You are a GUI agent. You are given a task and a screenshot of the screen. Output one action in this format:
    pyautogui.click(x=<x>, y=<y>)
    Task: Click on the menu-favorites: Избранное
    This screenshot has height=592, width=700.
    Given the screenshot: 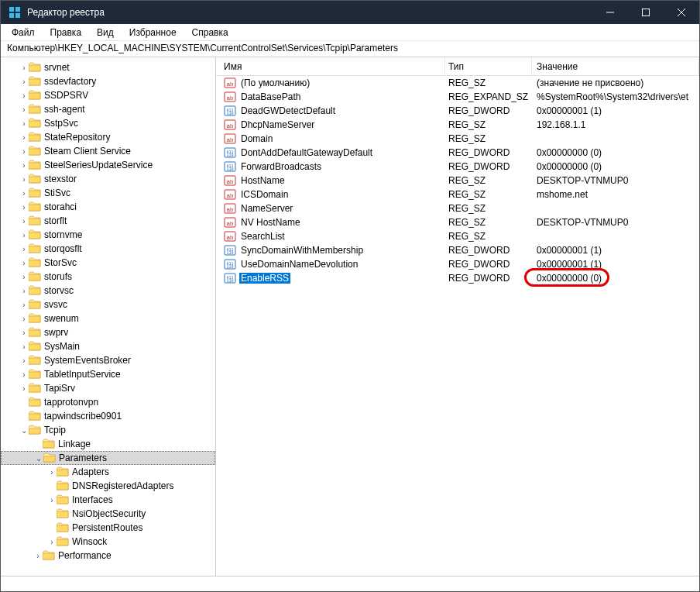 What is the action you would take?
    pyautogui.click(x=153, y=33)
    